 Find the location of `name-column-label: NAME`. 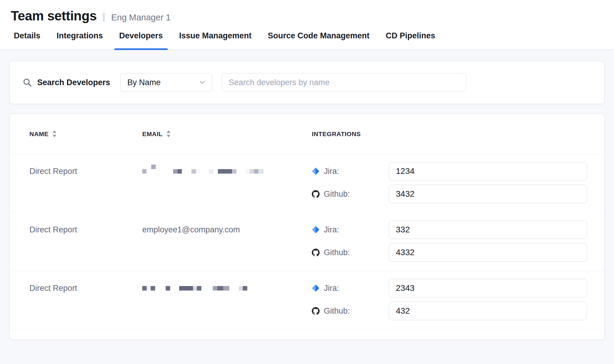

name-column-label: NAME is located at coordinates (39, 134).